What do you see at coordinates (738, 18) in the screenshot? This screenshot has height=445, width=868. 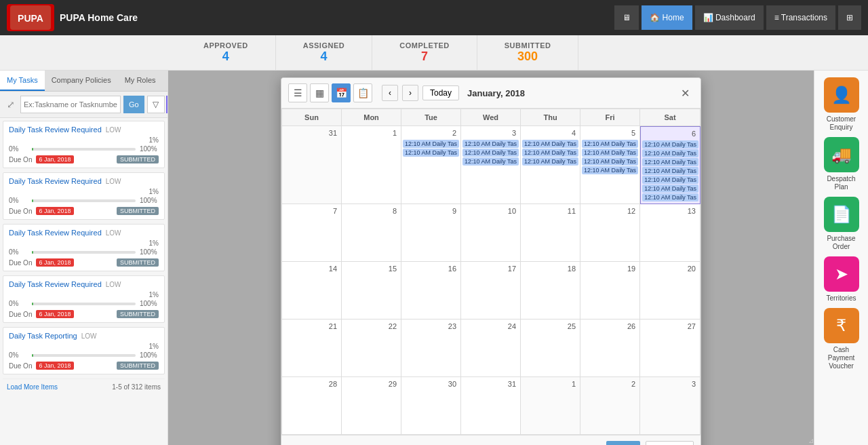 I see `header-nav: 🖥 🏠 Home 📊 Dashboard ≡ Transactions ⊞` at bounding box center [738, 18].